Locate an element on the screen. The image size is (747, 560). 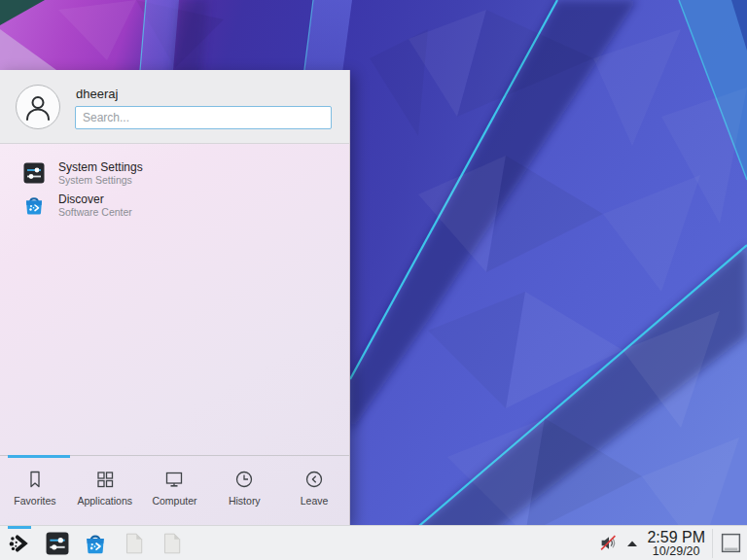
panel-divider is located at coordinates (712, 543).